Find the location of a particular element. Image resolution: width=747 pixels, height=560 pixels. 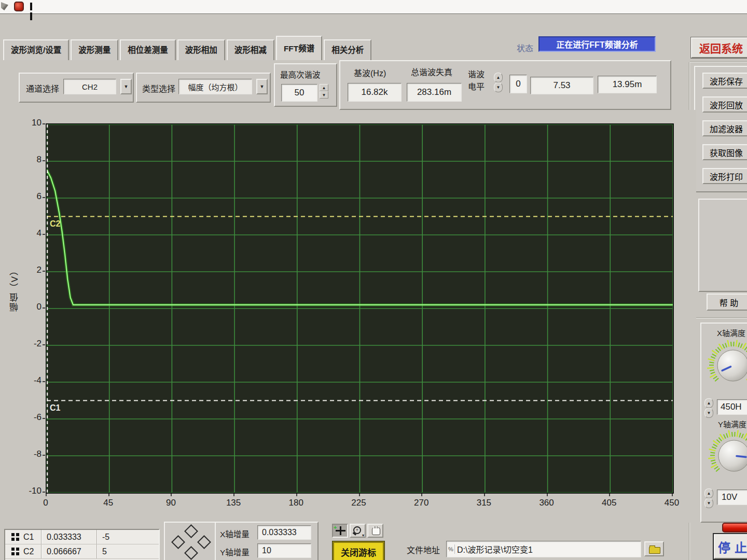

stop-button: 停止 is located at coordinates (730, 547).